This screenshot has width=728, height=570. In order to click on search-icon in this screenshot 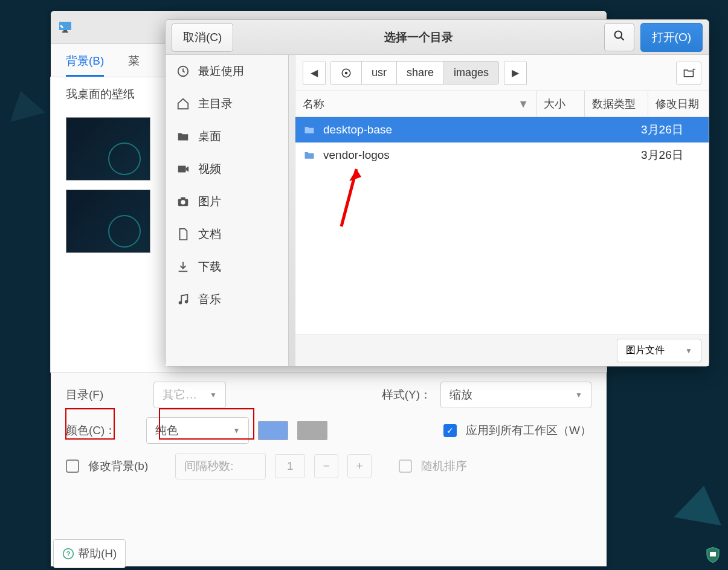, I will do `click(619, 36)`.